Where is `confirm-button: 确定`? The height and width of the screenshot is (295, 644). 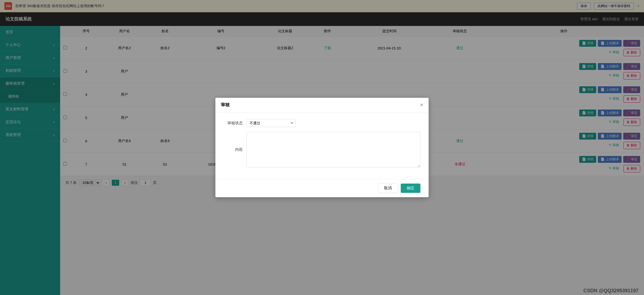 confirm-button: 确定 is located at coordinates (411, 188).